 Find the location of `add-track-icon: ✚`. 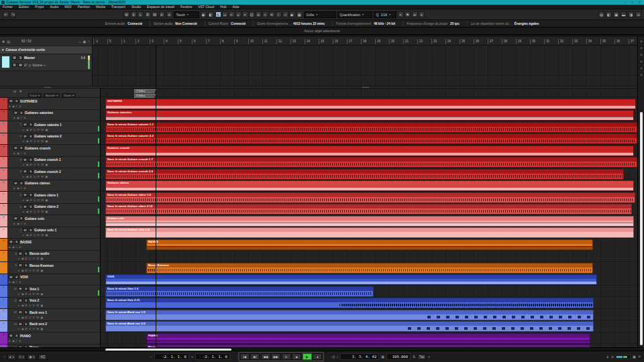

add-track-icon: ✚ is located at coordinates (3, 42).